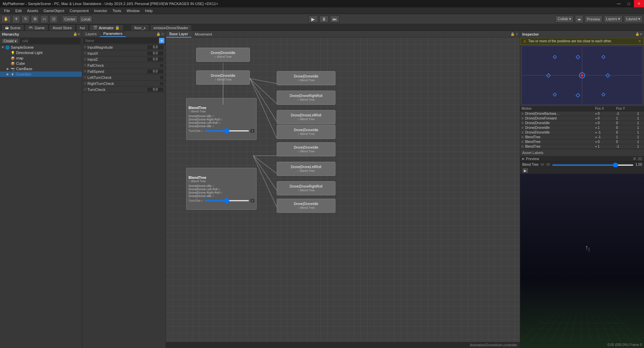  Describe the element at coordinates (50, 41) in the screenshot. I see `hierarchy-search-input` at that location.